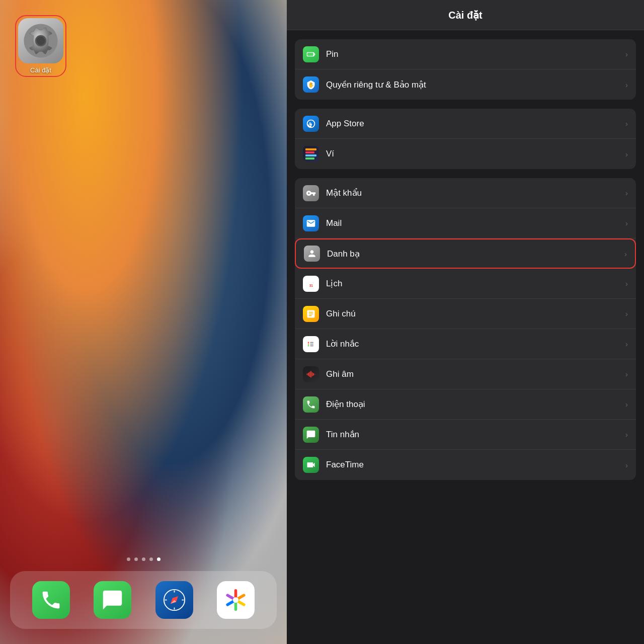 This screenshot has height=644, width=644. Describe the element at coordinates (311, 374) in the screenshot. I see `voicememo-svg` at that location.